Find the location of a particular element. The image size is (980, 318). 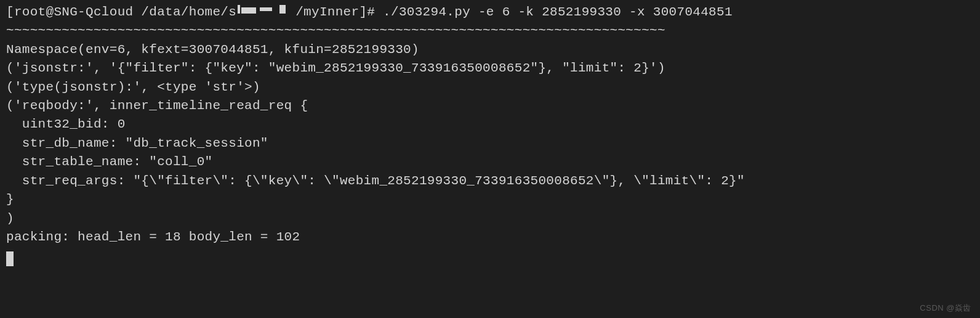

packing-line: packing: head_len = 18 body_len = 102 is located at coordinates (490, 237).